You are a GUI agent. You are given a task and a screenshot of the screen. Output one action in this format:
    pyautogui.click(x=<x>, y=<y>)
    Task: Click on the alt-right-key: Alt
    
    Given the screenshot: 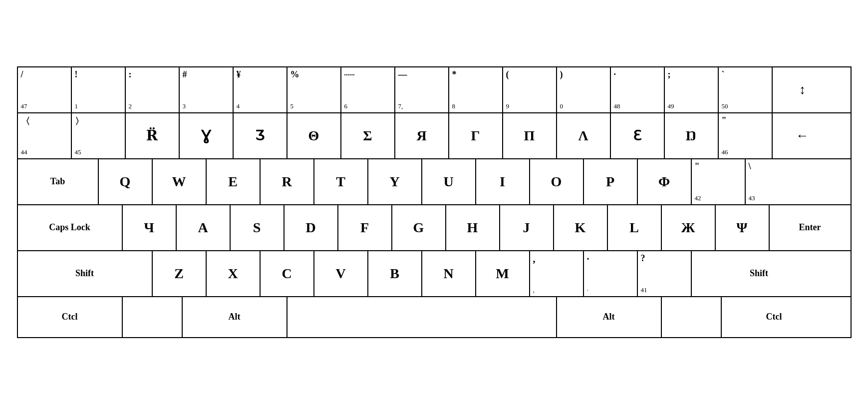 What is the action you would take?
    pyautogui.click(x=609, y=317)
    